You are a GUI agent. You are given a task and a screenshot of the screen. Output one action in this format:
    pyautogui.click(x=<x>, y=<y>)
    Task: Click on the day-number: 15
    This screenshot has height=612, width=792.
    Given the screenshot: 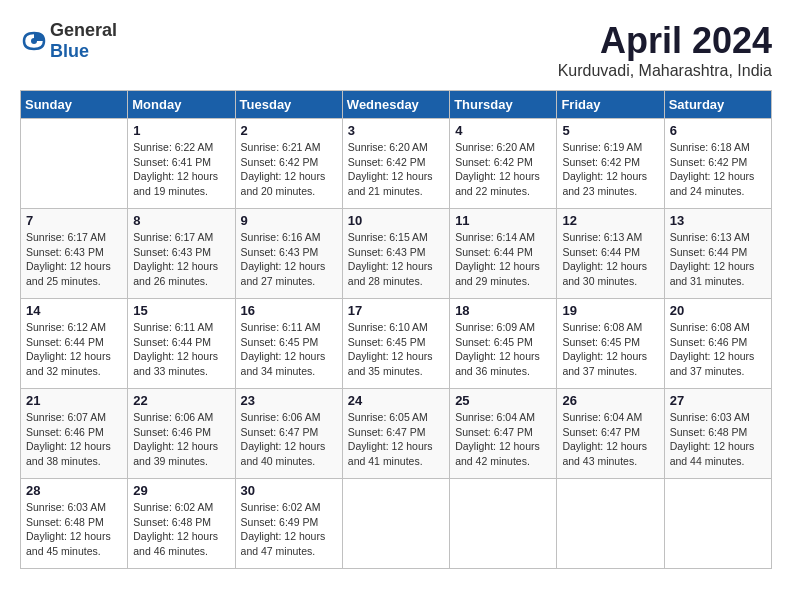 What is the action you would take?
    pyautogui.click(x=181, y=310)
    